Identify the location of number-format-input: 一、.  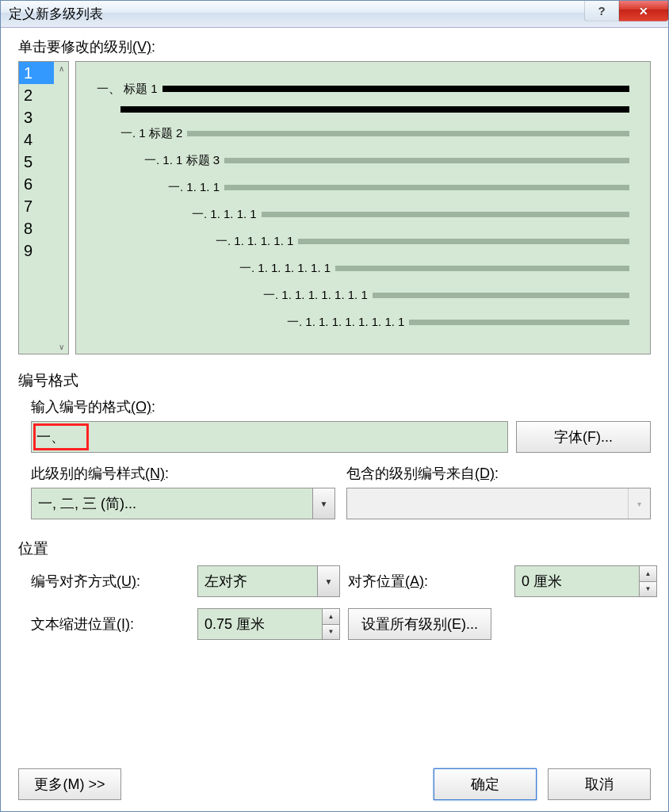
(270, 437).